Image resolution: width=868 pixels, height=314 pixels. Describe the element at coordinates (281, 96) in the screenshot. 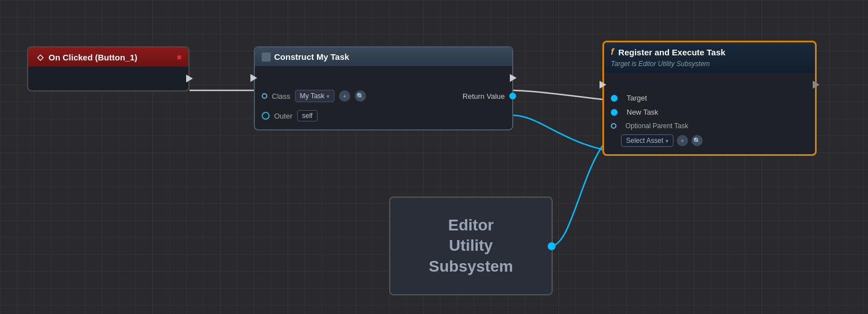

I see `class-label: Class` at that location.